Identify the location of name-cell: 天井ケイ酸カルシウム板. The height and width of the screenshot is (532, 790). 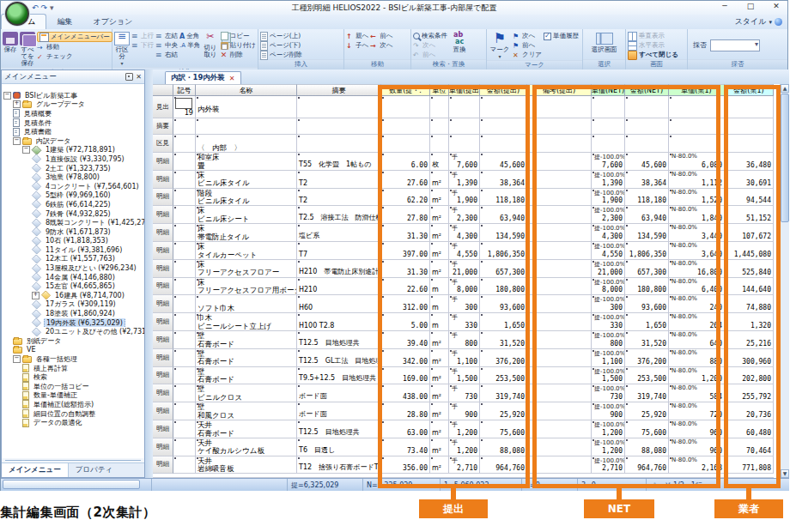
(246, 448).